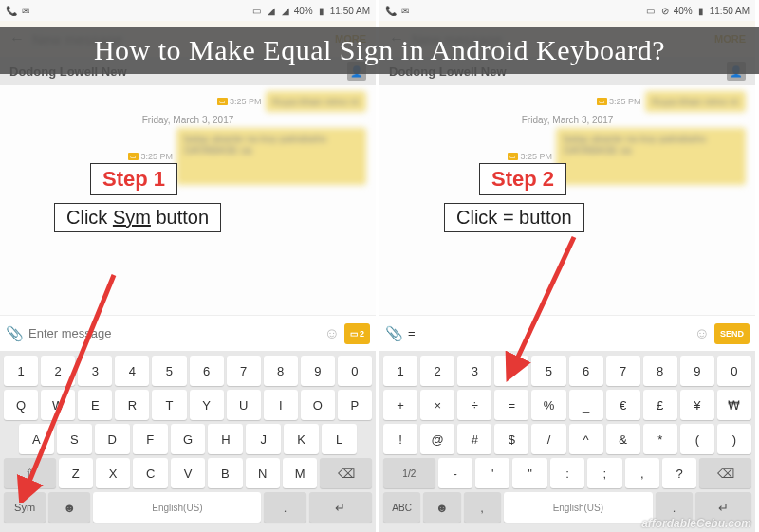 The image size is (759, 532). I want to click on key-D: D, so click(112, 439).